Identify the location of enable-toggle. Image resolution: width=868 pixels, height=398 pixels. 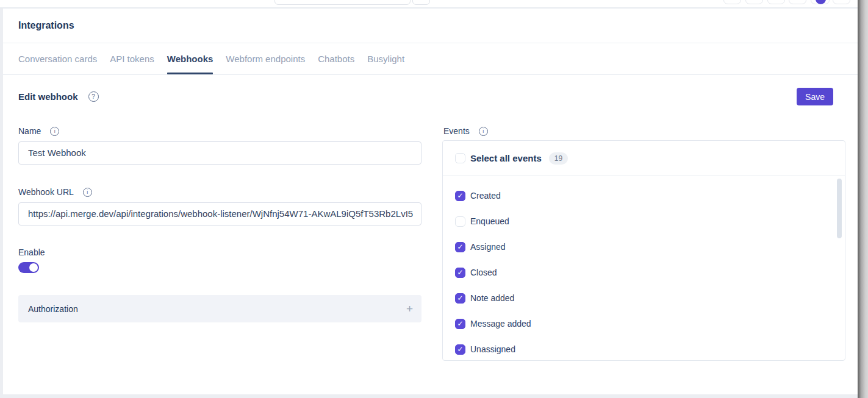
(29, 268).